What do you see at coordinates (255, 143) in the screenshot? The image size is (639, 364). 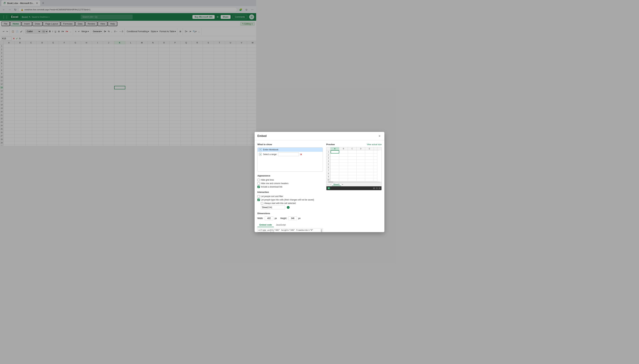 I see `modal-body: What to show ✦ Entire Workbook ⊞ Select …` at bounding box center [255, 143].